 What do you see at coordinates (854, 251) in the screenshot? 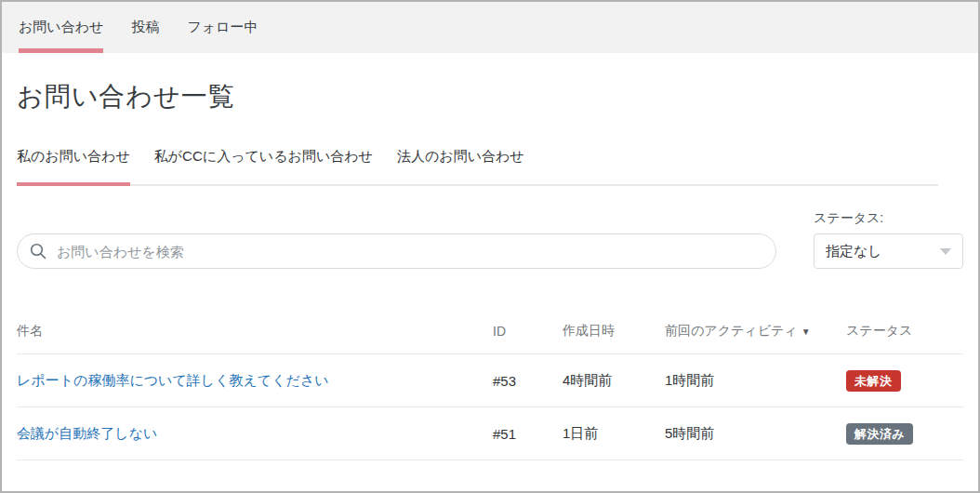
I see `status-filter-value: 指定なし` at bounding box center [854, 251].